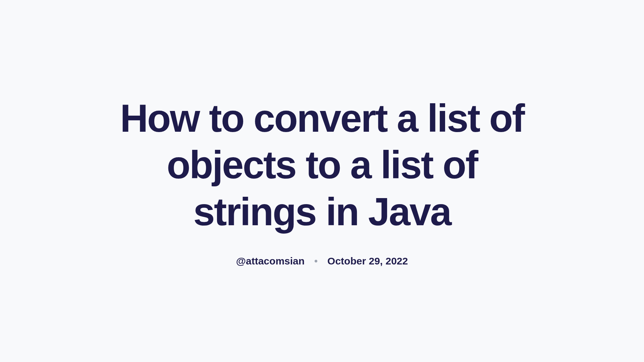 This screenshot has height=362, width=644. What do you see at coordinates (322, 261) in the screenshot?
I see `article-meta: @attacomsian October 29, 2022` at bounding box center [322, 261].